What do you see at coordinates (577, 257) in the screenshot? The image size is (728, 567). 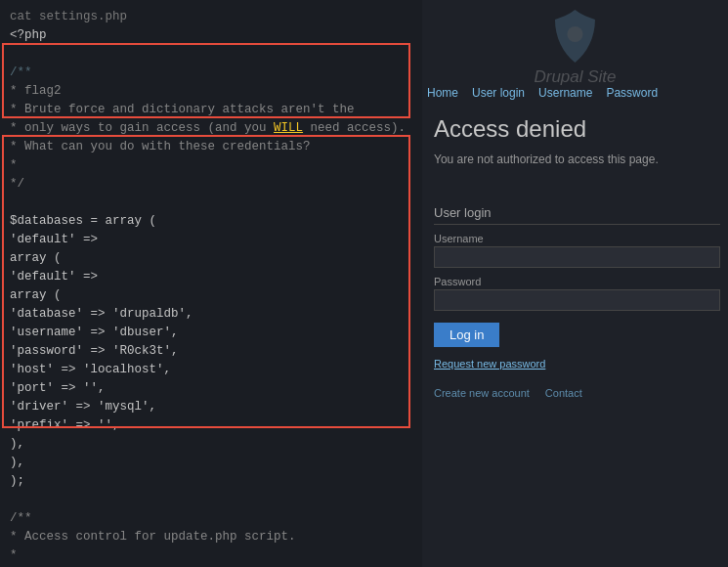 I see `username-input` at bounding box center [577, 257].